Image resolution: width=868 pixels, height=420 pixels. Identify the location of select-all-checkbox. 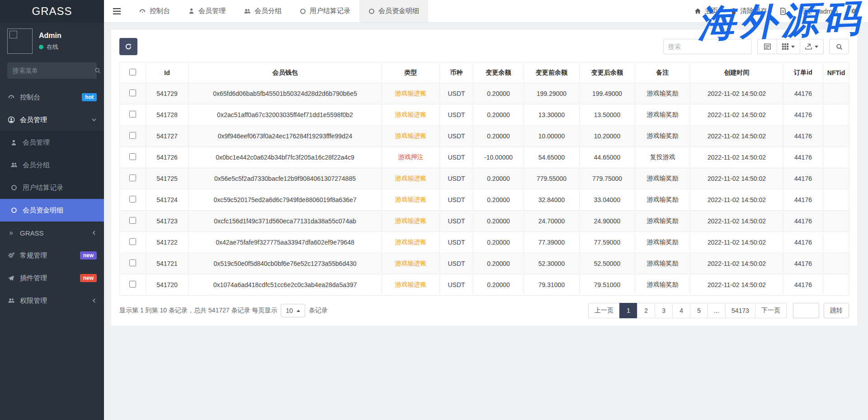
(133, 72).